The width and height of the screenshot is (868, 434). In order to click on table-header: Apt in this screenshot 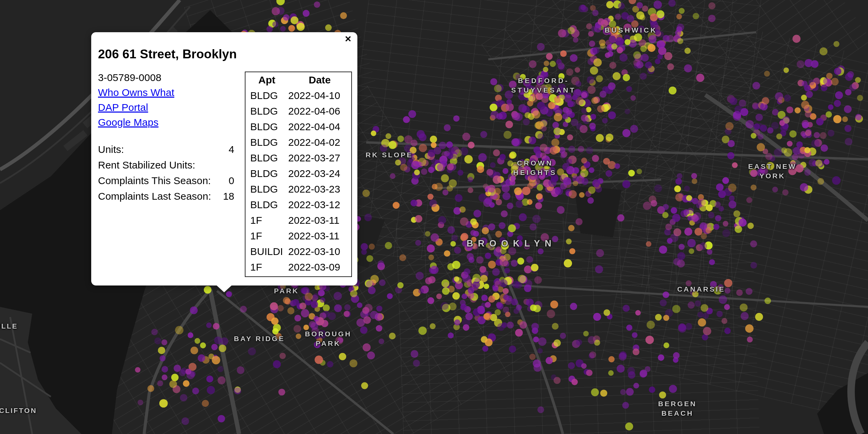, I will do `click(267, 80)`.